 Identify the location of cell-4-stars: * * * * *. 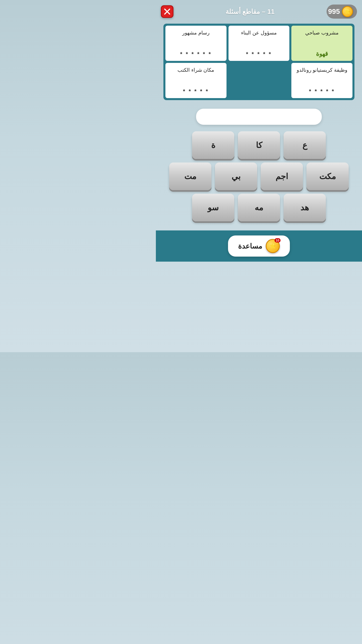
(322, 91).